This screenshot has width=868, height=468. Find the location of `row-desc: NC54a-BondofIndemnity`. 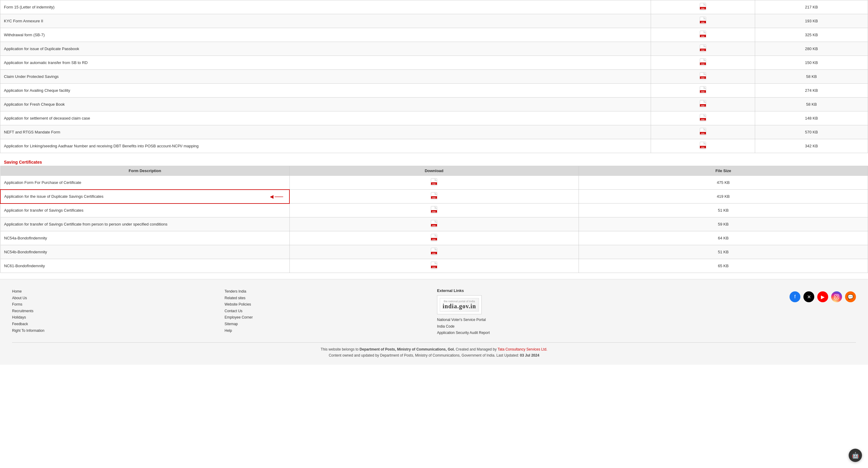

row-desc: NC54a-BondofIndemnity is located at coordinates (145, 238).